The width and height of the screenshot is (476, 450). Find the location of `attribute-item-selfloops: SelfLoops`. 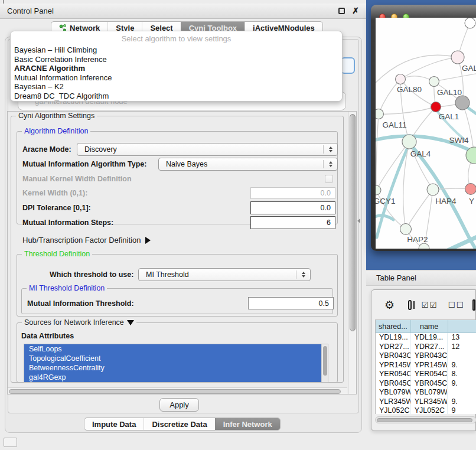

attribute-item-selfloops: SelfLoops is located at coordinates (176, 349).